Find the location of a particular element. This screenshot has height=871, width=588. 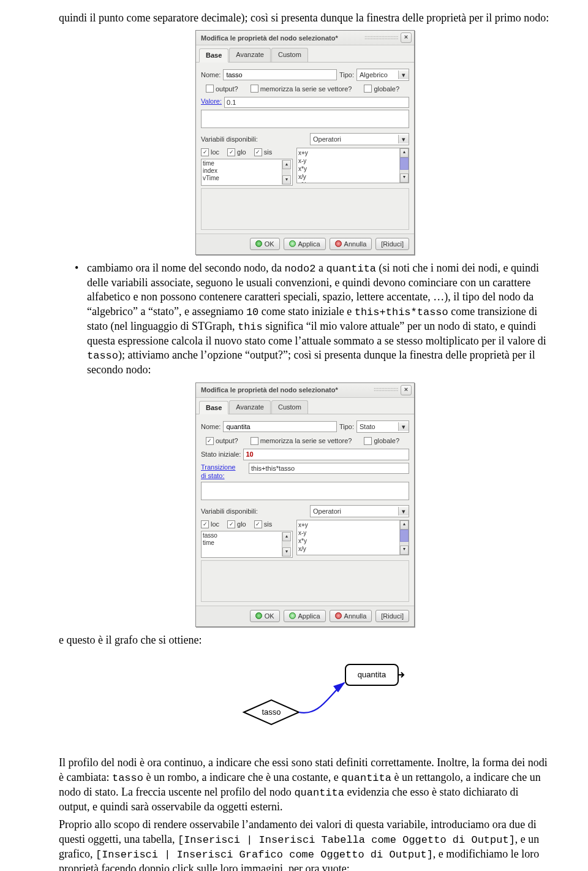

checkbox-output: output? is located at coordinates (222, 89).